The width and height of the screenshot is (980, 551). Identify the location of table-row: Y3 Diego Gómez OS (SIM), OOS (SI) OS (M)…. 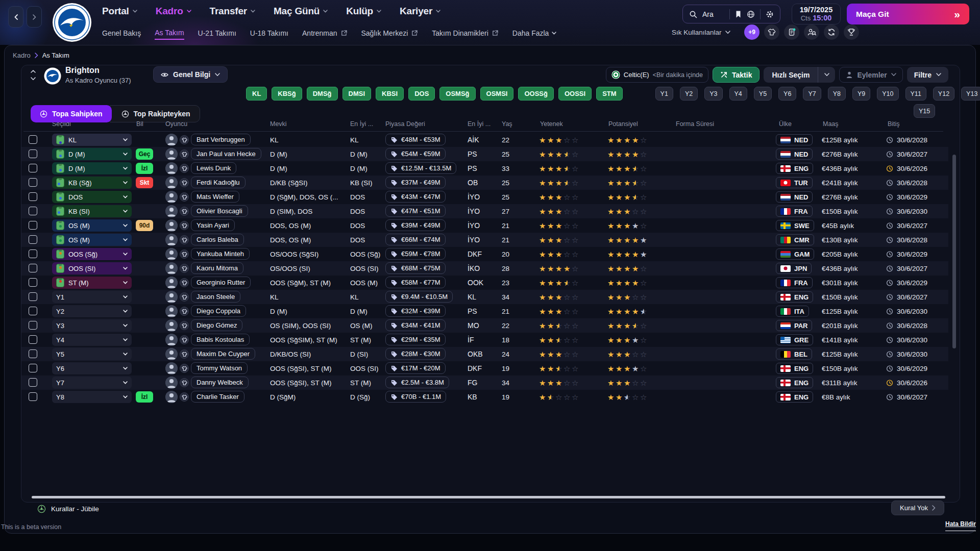
(485, 325).